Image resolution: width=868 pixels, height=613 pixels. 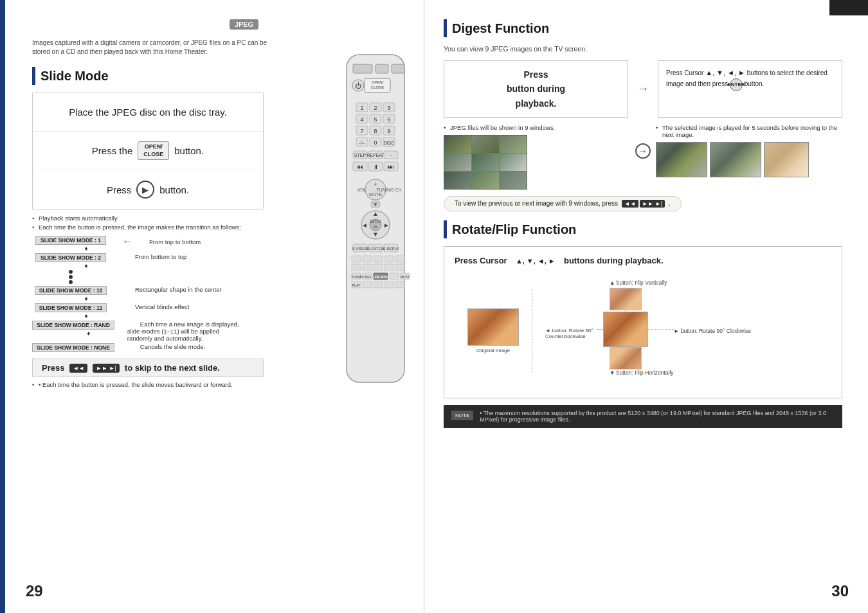 What do you see at coordinates (86, 266) in the screenshot?
I see `arrow-down-1: ♦` at bounding box center [86, 266].